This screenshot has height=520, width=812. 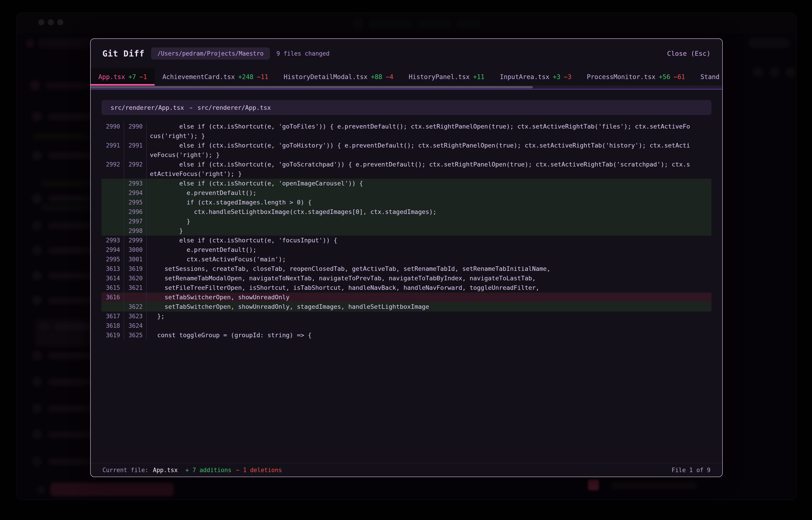 What do you see at coordinates (135, 278) in the screenshot?
I see `new-line-number: 3620` at bounding box center [135, 278].